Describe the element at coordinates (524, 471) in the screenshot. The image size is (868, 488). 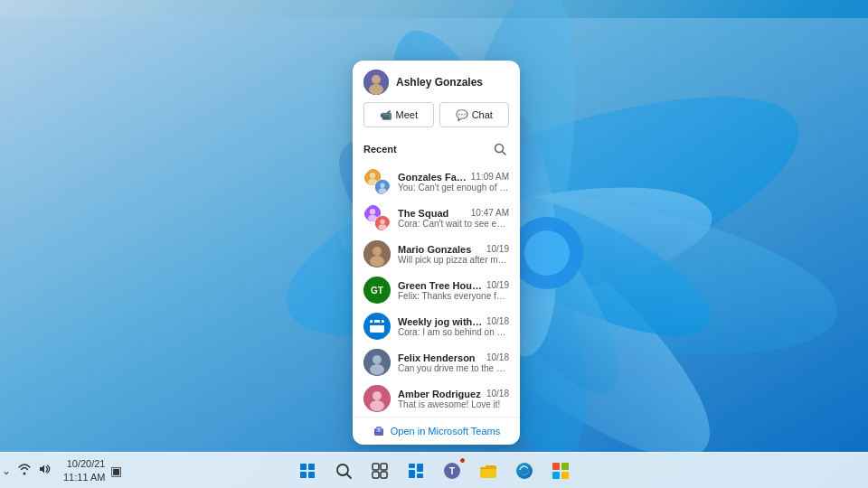
I see `edge-button` at that location.